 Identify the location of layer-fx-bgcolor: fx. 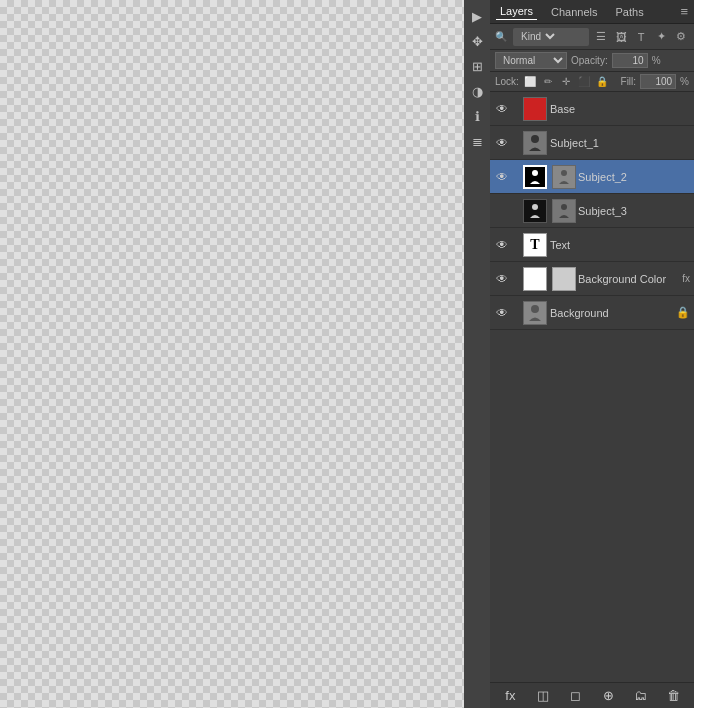
(686, 278).